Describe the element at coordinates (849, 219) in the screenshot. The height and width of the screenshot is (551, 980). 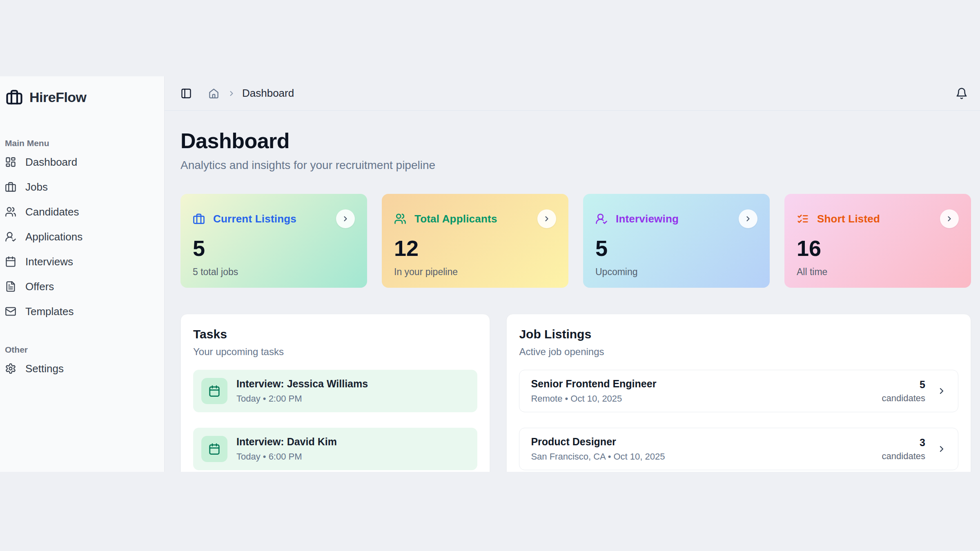
I see `stat-label: Short Listed` at that location.